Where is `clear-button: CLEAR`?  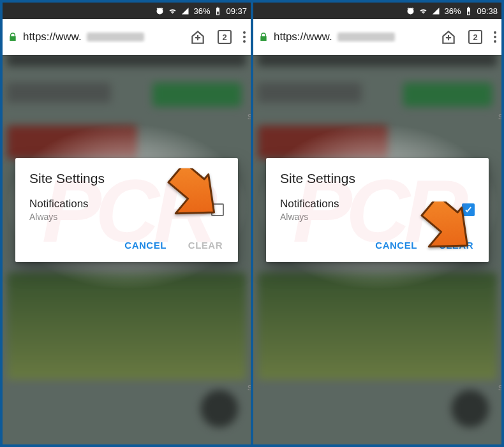
clear-button: CLEAR is located at coordinates (205, 245).